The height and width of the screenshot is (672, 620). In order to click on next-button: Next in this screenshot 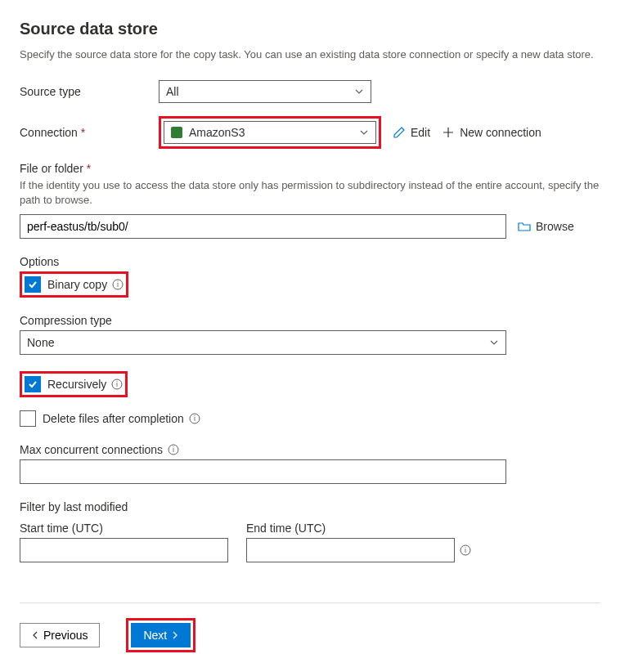, I will do `click(160, 635)`.